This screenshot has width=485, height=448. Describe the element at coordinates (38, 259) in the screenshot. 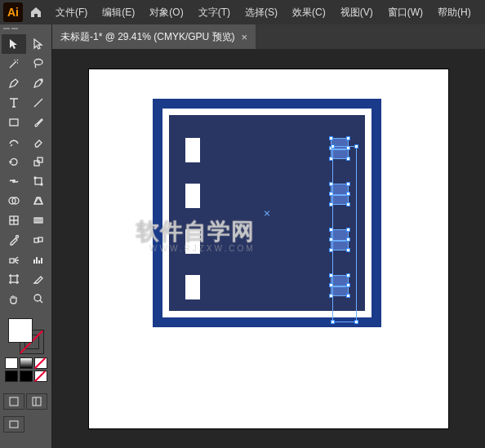

I see `column-graph-tool` at that location.